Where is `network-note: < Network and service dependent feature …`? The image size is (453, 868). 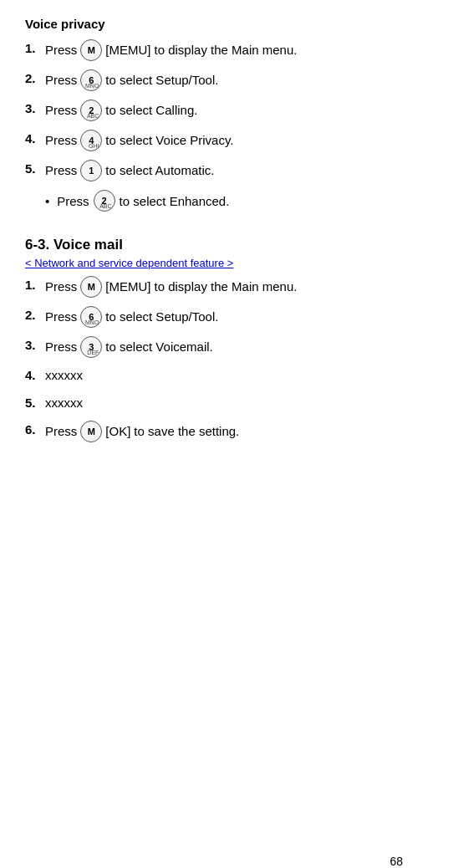 network-note: < Network and service dependent feature … is located at coordinates (226, 263).